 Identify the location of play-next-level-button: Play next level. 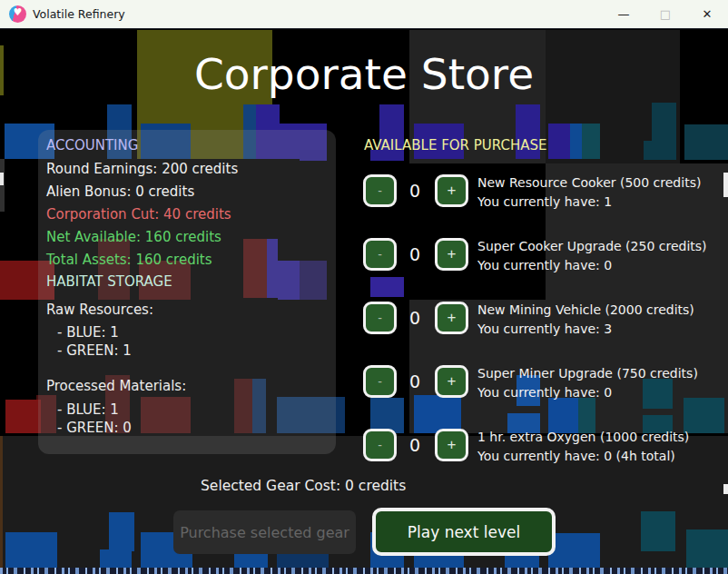
(464, 532).